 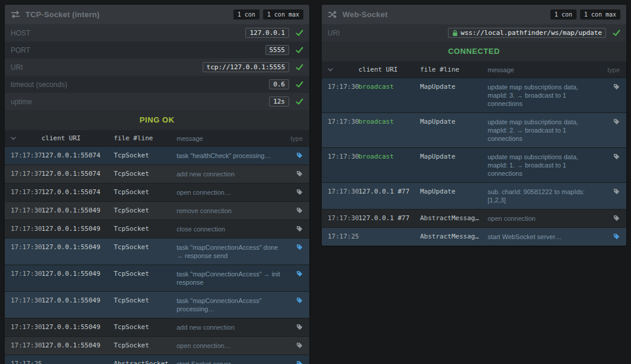 What do you see at coordinates (267, 33) in the screenshot?
I see `field-value: 127.0.0.1` at bounding box center [267, 33].